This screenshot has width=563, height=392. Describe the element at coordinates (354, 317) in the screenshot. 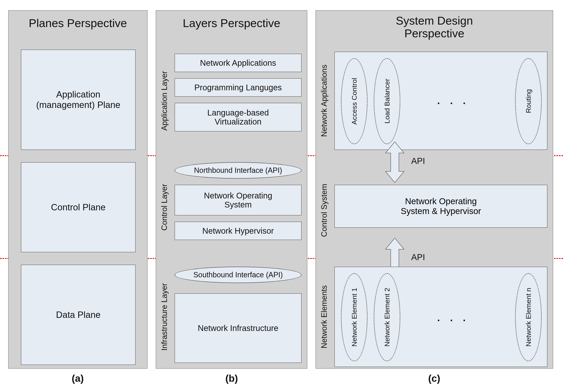

I see `network-element-1-ellipse: Network Element 1` at that location.